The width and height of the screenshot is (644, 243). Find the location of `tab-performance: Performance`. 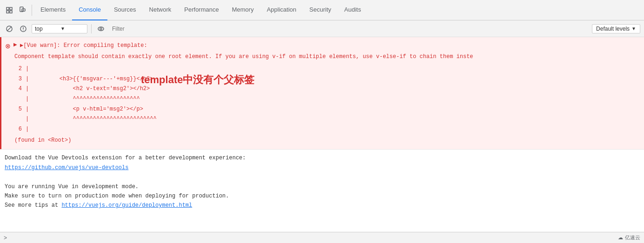

tab-performance: Performance is located at coordinates (201, 10).